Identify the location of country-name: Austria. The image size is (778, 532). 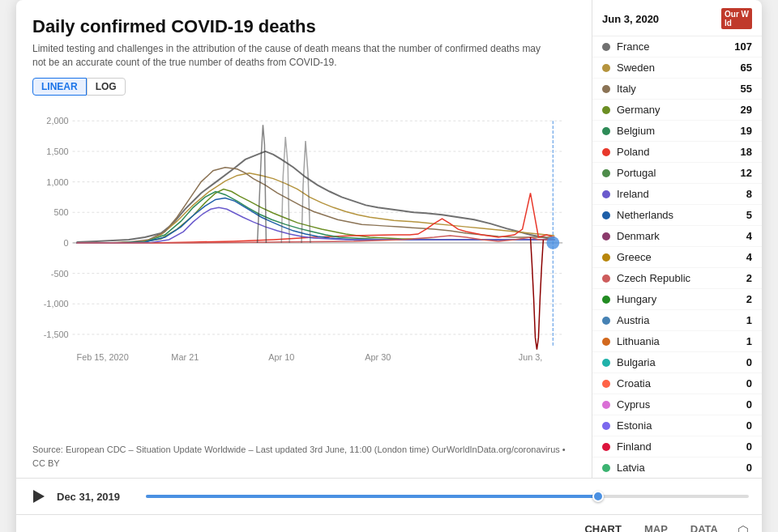
(682, 321).